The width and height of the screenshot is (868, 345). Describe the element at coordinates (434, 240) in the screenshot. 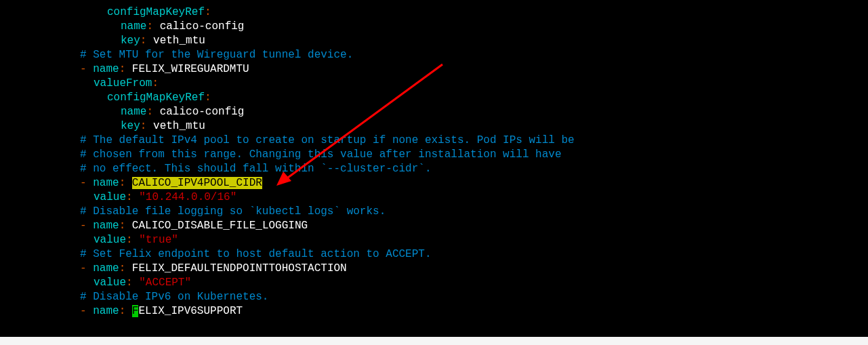

I see `yaml-line: value: "true"` at that location.